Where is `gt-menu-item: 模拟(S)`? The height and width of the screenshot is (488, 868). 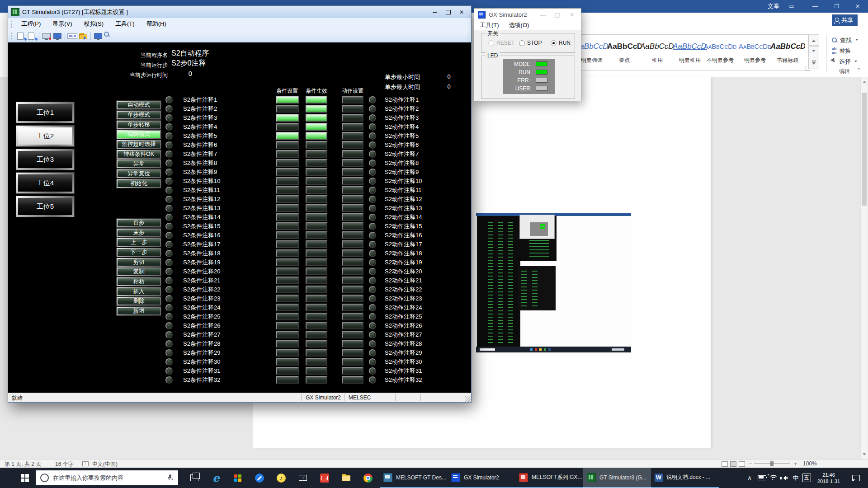
gt-menu-item: 模拟(S) is located at coordinates (94, 24).